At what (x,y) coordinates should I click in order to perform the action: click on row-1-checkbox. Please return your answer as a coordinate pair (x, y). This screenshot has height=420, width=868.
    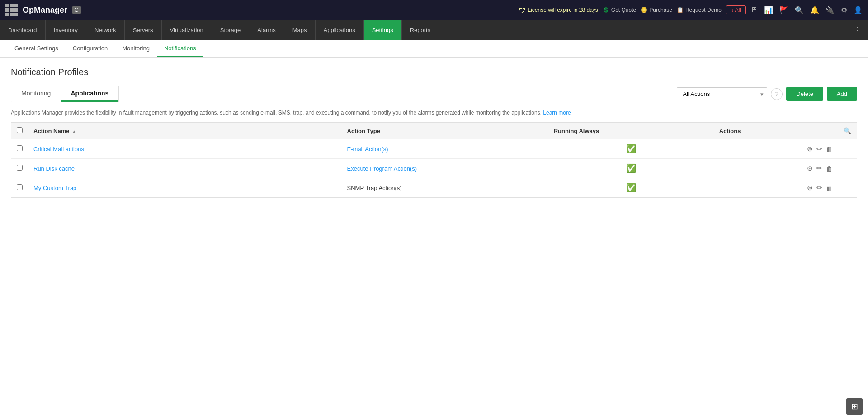
    Looking at the image, I should click on (20, 148).